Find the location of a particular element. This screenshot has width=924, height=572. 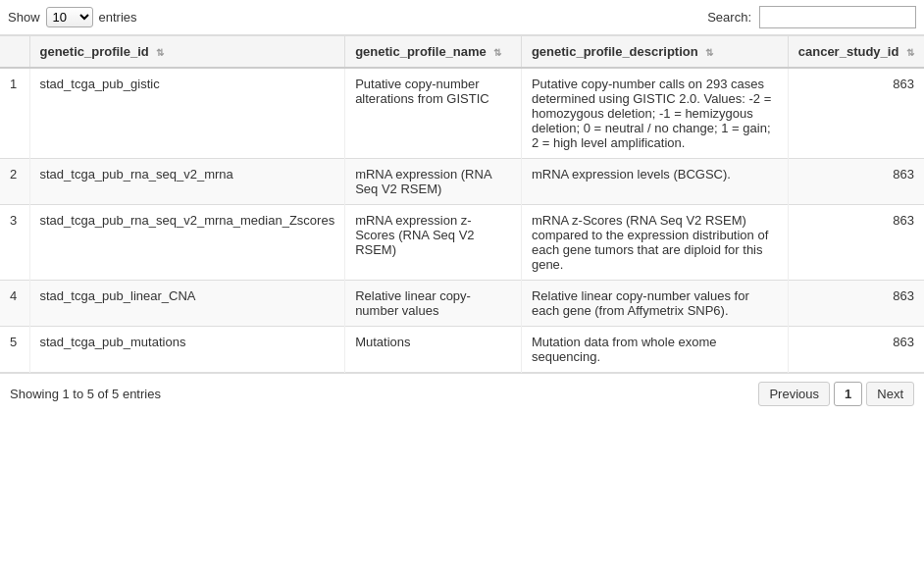

sort-icon-cancer-study: ⇅ is located at coordinates (910, 53).